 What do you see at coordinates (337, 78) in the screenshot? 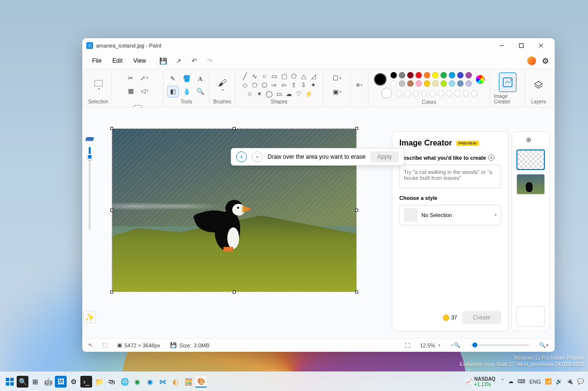
I see `outline-tool: ☐▾` at bounding box center [337, 78].